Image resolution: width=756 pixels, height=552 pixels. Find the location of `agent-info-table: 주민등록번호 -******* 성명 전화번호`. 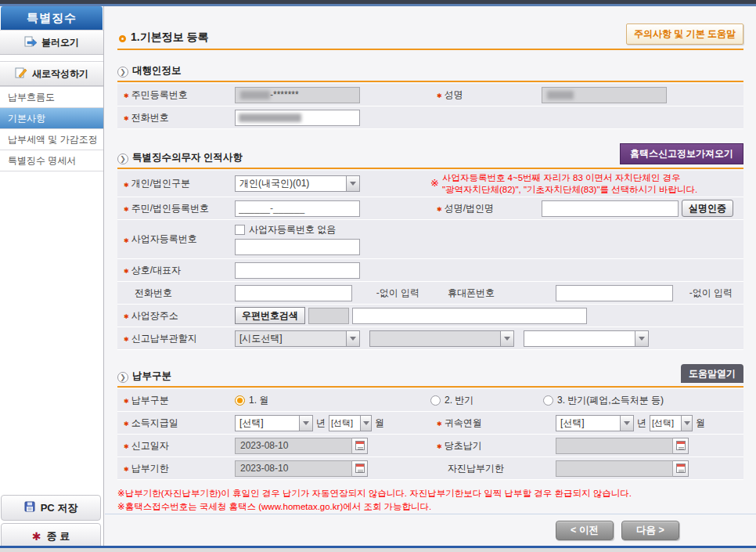

agent-info-table: 주민등록번호 -******* 성명 전화번호 is located at coordinates (430, 106).